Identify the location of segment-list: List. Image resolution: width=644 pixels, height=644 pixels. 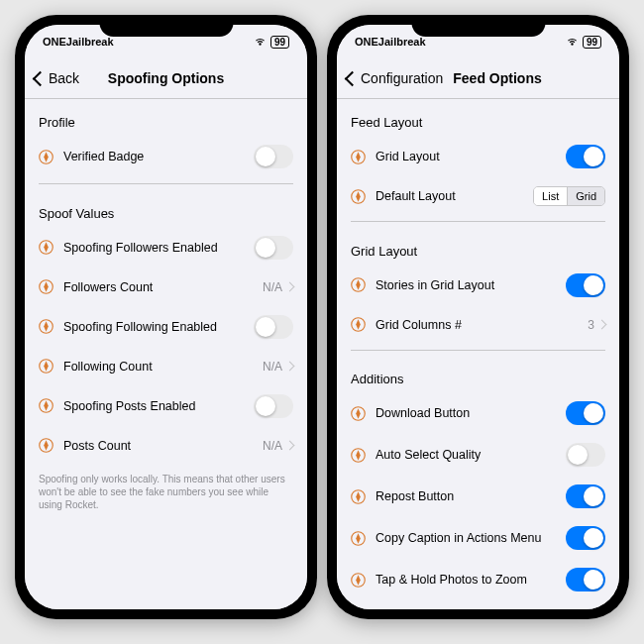
(551, 196).